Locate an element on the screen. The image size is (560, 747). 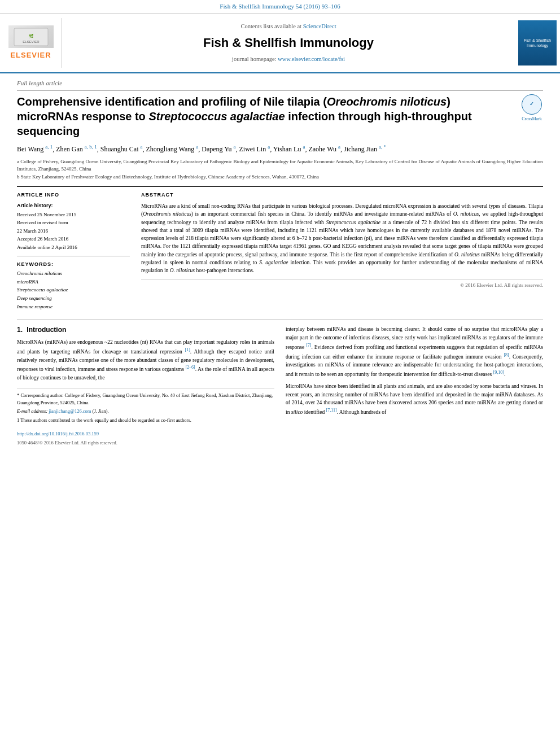
crossmark-label: CrossMark is located at coordinates (532, 119).